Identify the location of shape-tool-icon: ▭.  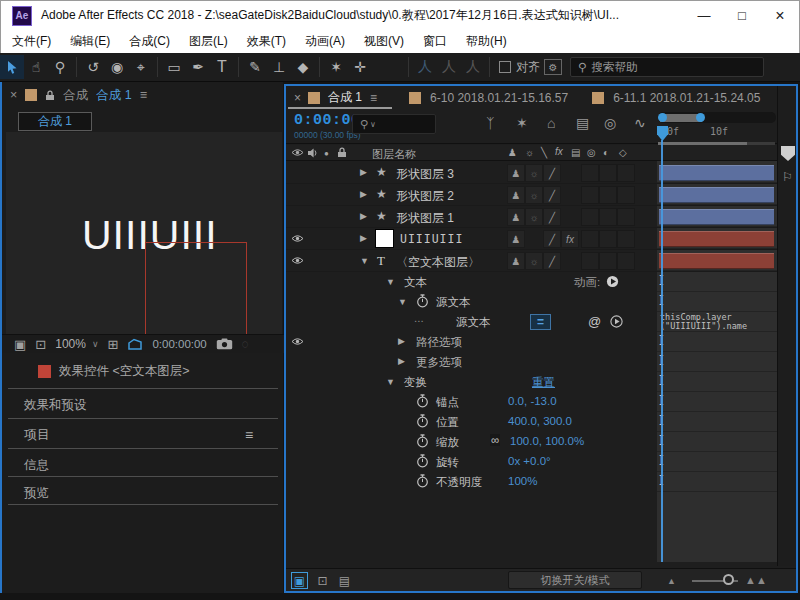
(174, 67).